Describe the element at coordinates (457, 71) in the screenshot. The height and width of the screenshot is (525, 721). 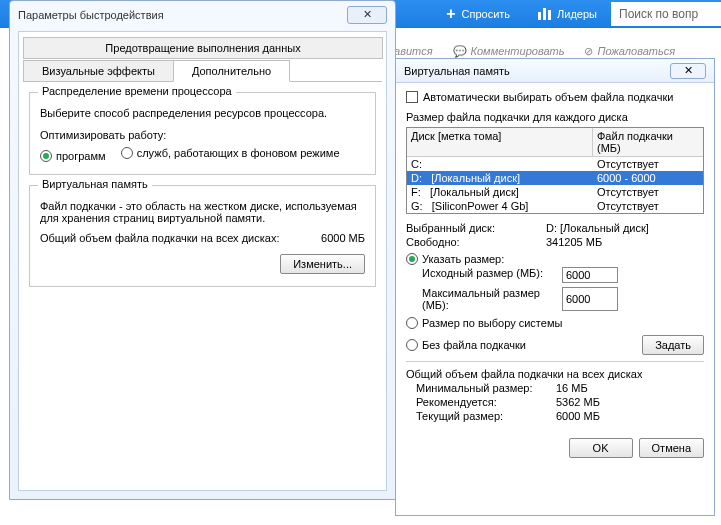
I see `dialog-title: Виртуальная память` at that location.